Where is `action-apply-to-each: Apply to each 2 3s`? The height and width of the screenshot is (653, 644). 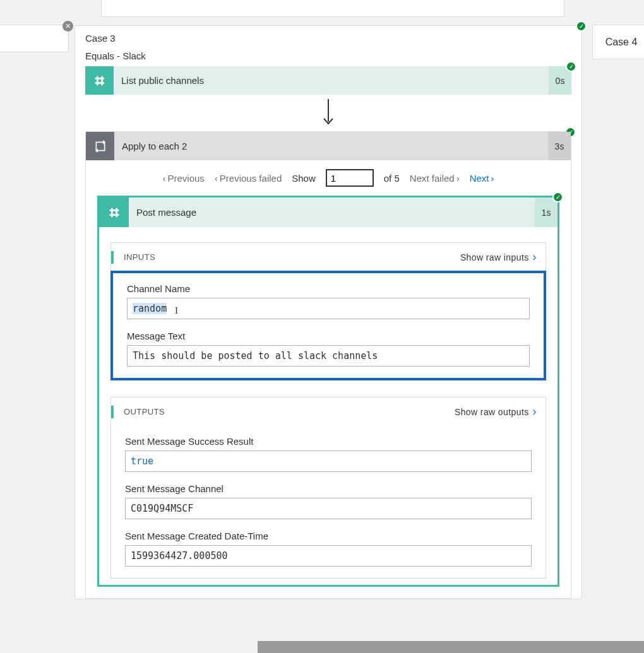
action-apply-to-each: Apply to each 2 3s is located at coordinates (328, 146).